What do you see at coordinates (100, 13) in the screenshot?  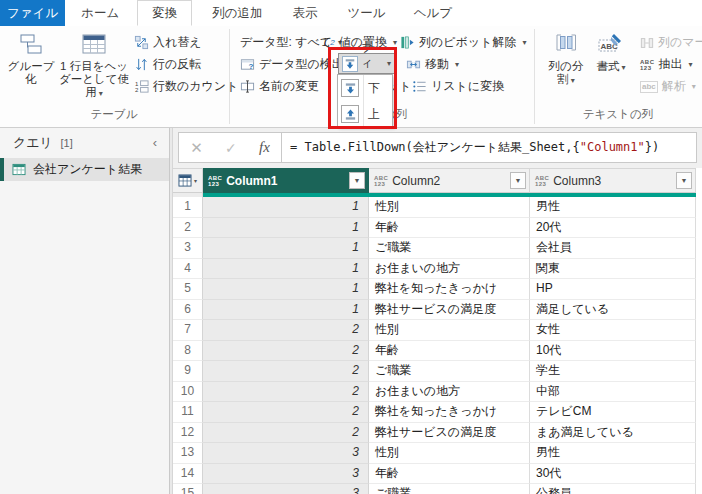 I see `tab-home: ホーム` at bounding box center [100, 13].